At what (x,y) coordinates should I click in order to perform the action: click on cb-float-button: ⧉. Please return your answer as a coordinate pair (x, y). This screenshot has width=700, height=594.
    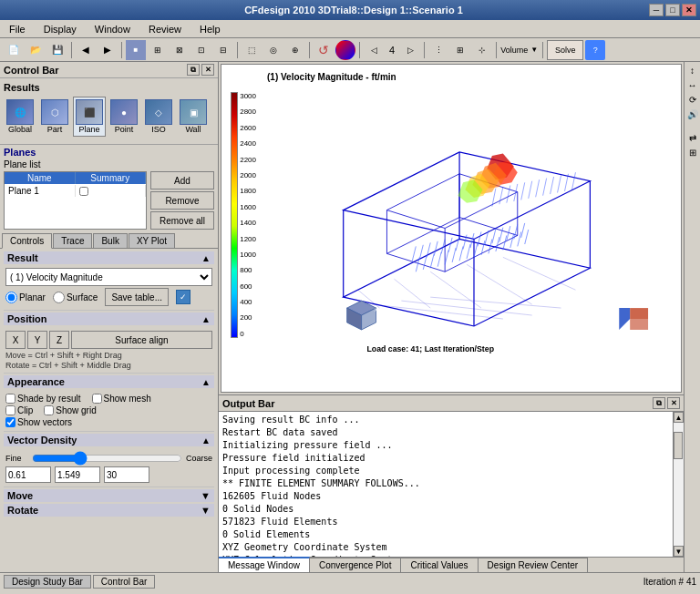
    Looking at the image, I should click on (193, 69).